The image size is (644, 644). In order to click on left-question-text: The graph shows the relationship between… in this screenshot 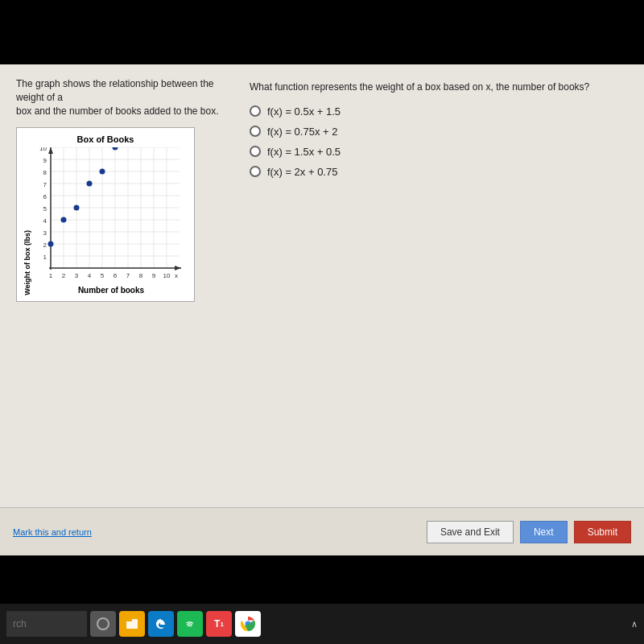, I will do `click(121, 97)`.